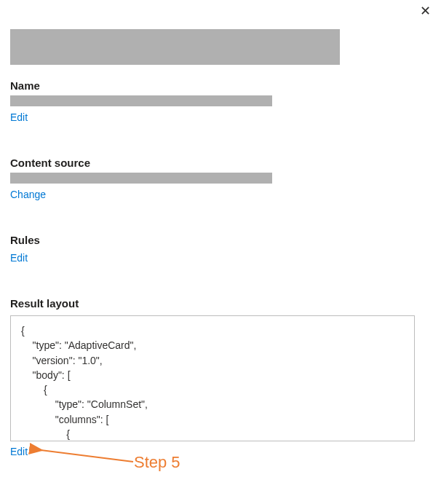 This screenshot has height=504, width=441. What do you see at coordinates (220, 178) in the screenshot?
I see `section-content-source: Content source Change` at bounding box center [220, 178].